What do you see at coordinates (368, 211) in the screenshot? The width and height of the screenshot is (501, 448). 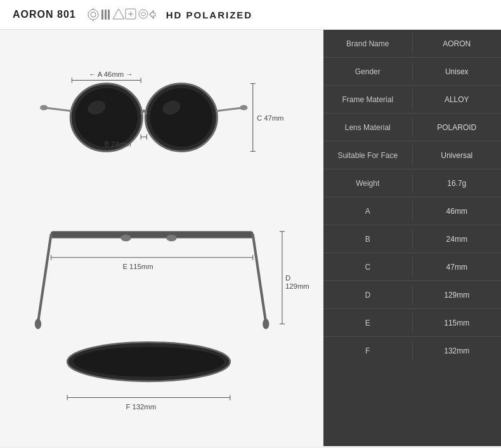 I see `spec-key: A` at bounding box center [368, 211].